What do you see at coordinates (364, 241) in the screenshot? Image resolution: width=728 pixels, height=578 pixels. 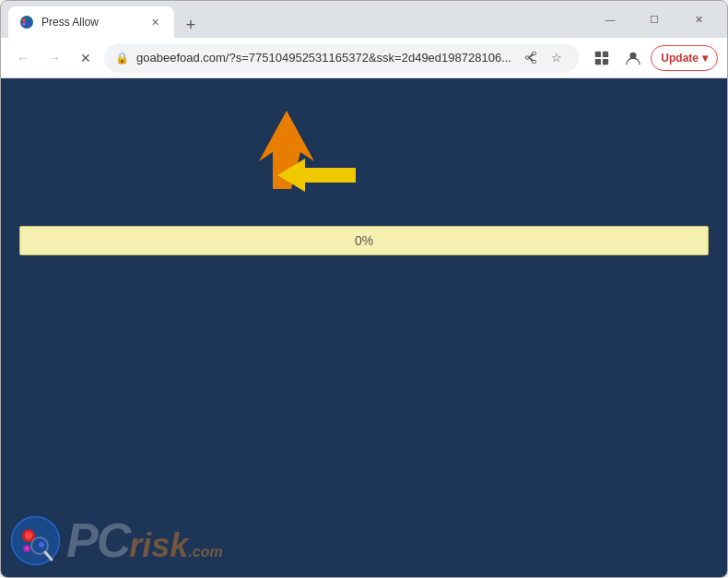 I see `progress-label: 0%` at bounding box center [364, 241].